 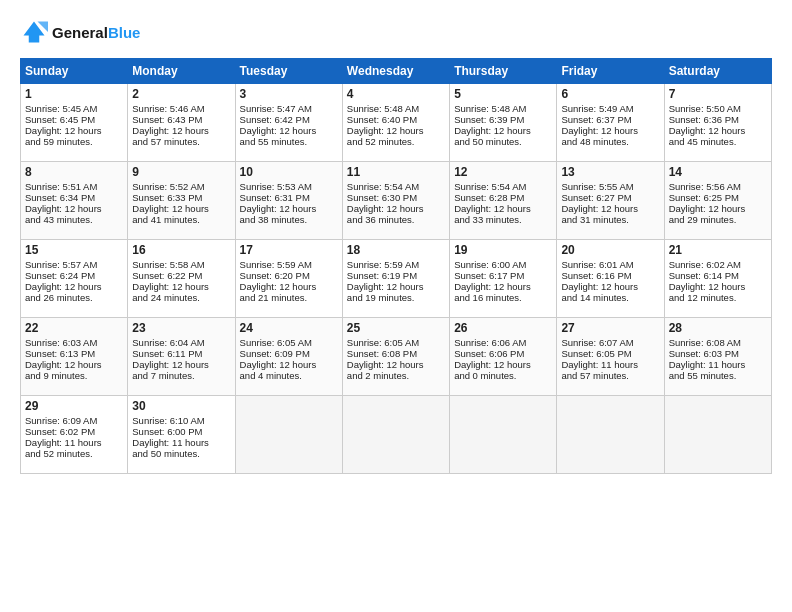 What do you see at coordinates (182, 123) in the screenshot?
I see `calendar-cell: 2Sunrise: 5:46 AMSunset: 6:43 PMDaylight…` at bounding box center [182, 123].